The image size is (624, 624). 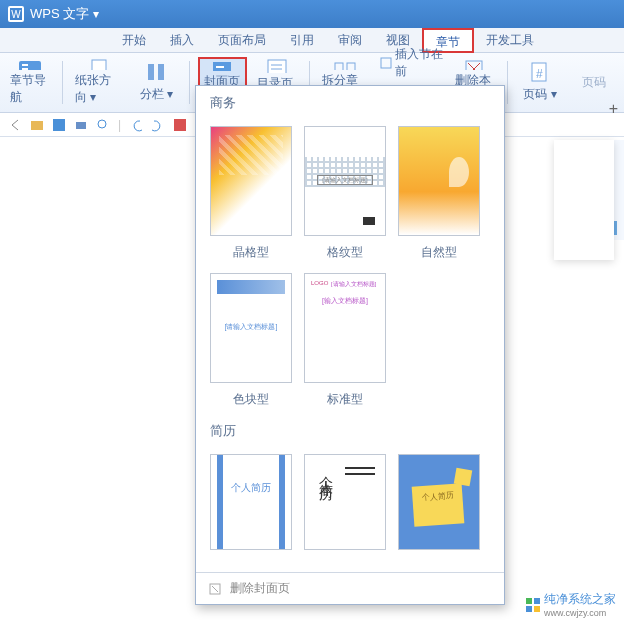 What do you see at coordinates (277, 66) in the screenshot?
I see `toc-icon` at bounding box center [277, 66].